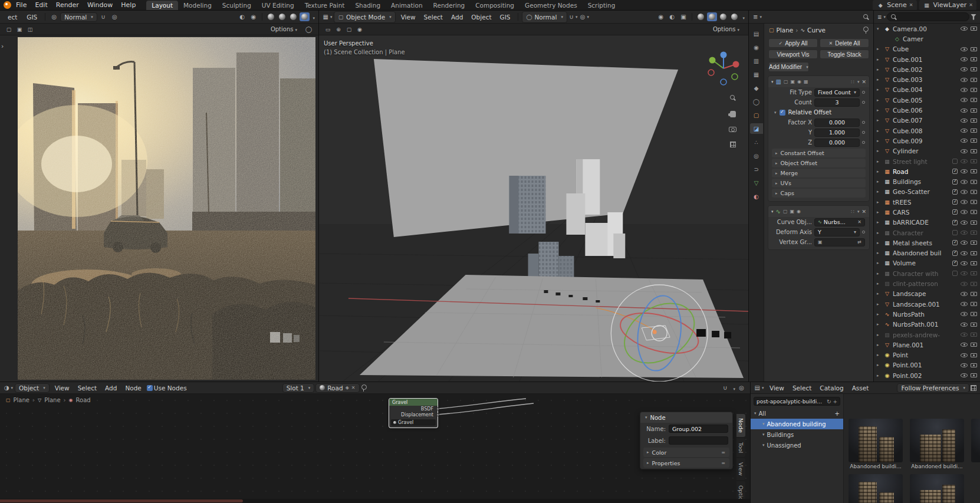 The image size is (980, 503). I want to click on material-datablock-field: Road ◈ ✕, so click(337, 388).